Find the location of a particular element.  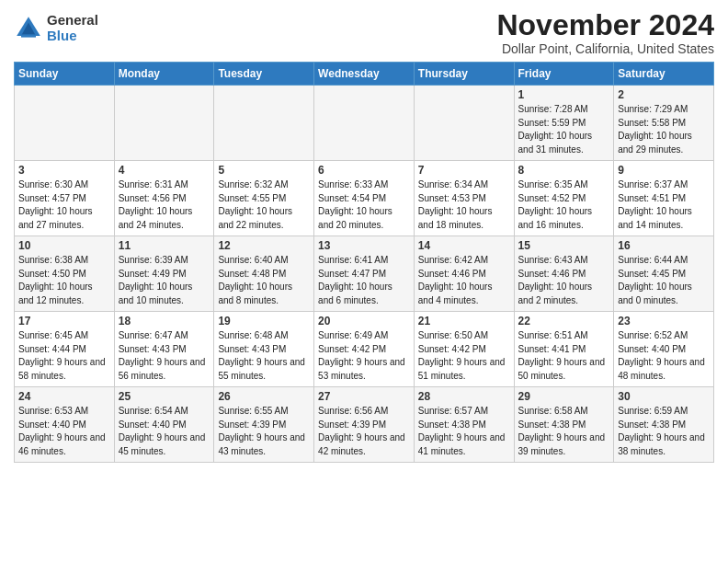

day-number: 6 is located at coordinates (364, 170).